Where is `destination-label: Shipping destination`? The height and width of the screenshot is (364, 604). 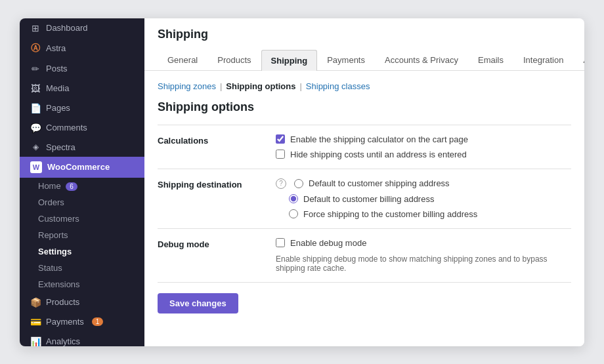 destination-label: Shipping destination is located at coordinates (217, 184).